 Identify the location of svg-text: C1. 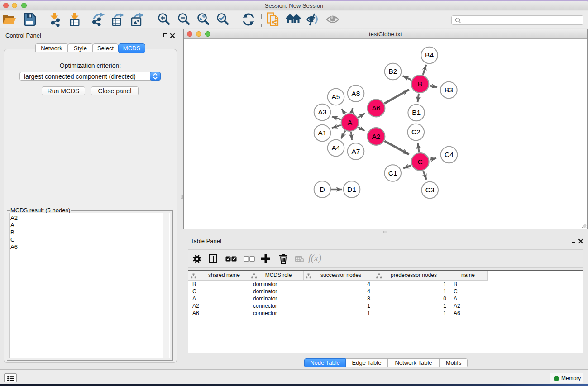
(393, 173).